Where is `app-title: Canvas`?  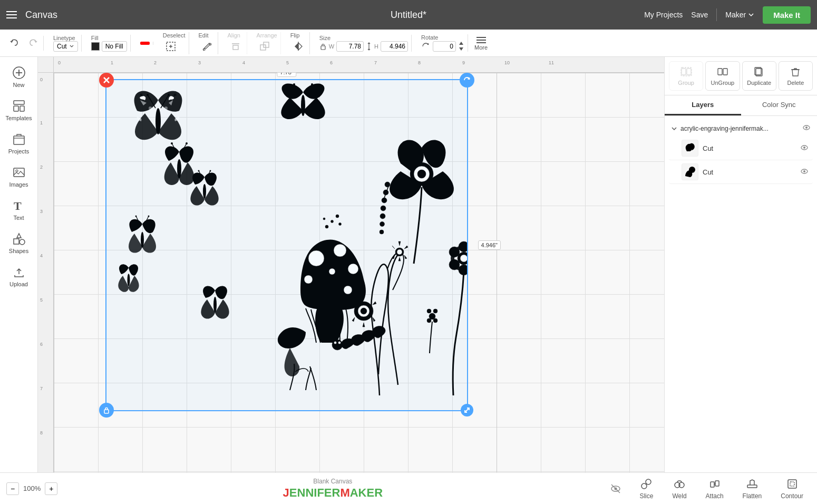
app-title: Canvas is located at coordinates (41, 15).